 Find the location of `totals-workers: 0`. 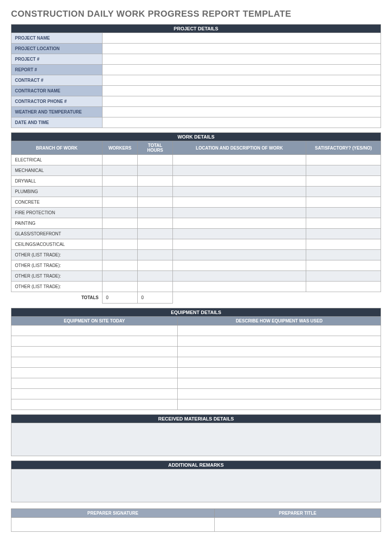

totals-workers: 0 is located at coordinates (120, 298).